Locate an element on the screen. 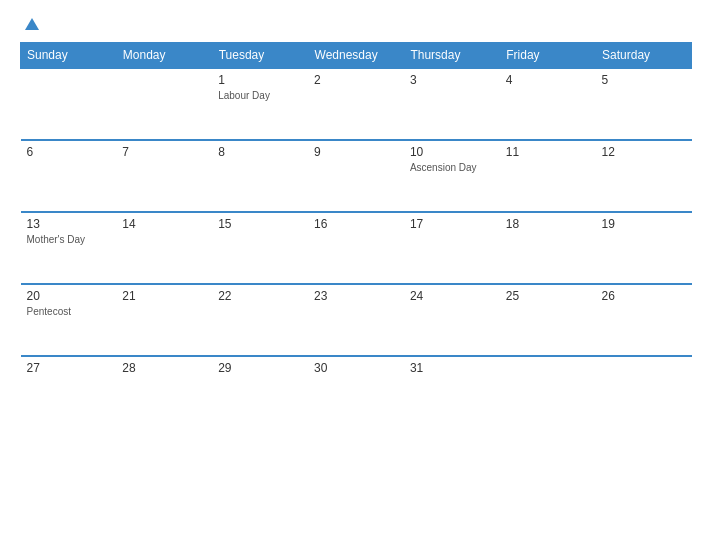  weekday-header-wednesday: Wednesday is located at coordinates (356, 56).